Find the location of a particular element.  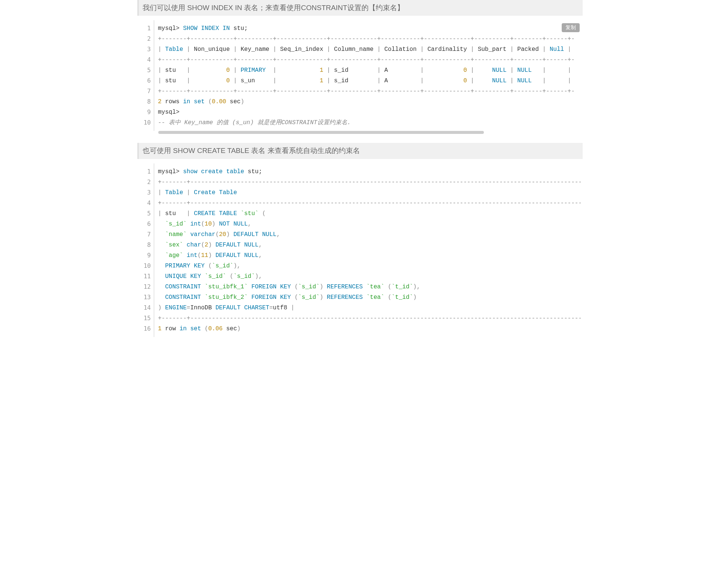

line-gutter-2: 12345678910111213141516 is located at coordinates (146, 250).